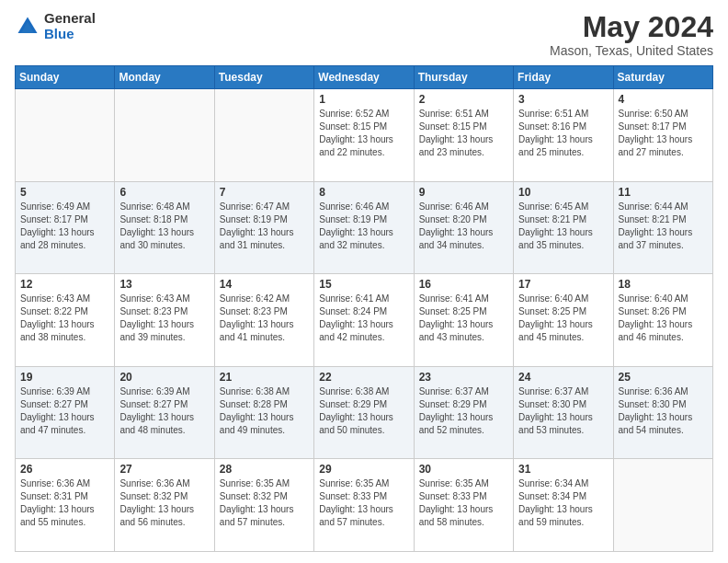  Describe the element at coordinates (55, 26) in the screenshot. I see `logo: General Blue` at that location.